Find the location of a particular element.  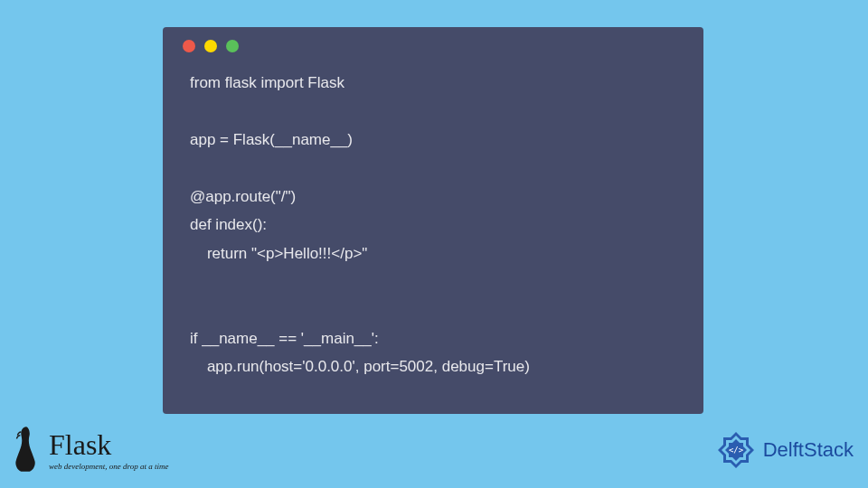

minimize-dot-icon is located at coordinates (211, 46).